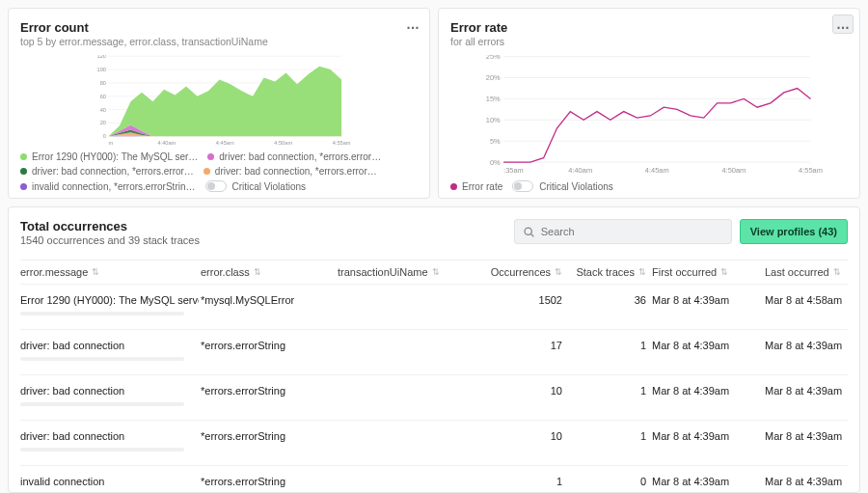 This screenshot has height=493, width=868. Describe the element at coordinates (525, 272) in the screenshot. I see `col-occurrences: Occurrences⇅` at that location.